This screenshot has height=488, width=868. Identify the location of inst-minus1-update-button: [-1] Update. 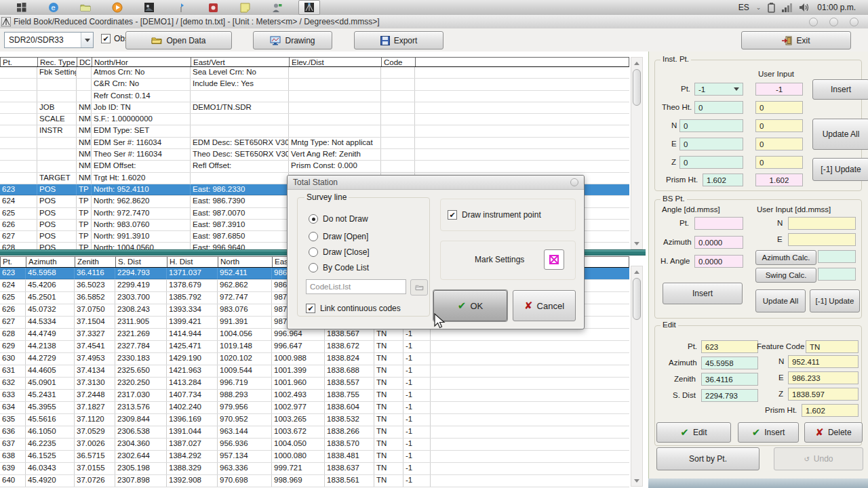
(840, 169).